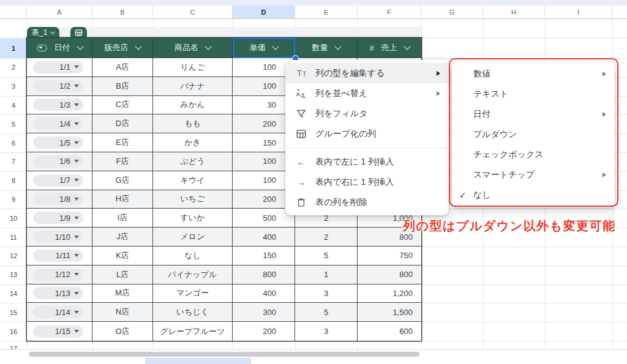  I want to click on cell-store: A店, so click(122, 67).